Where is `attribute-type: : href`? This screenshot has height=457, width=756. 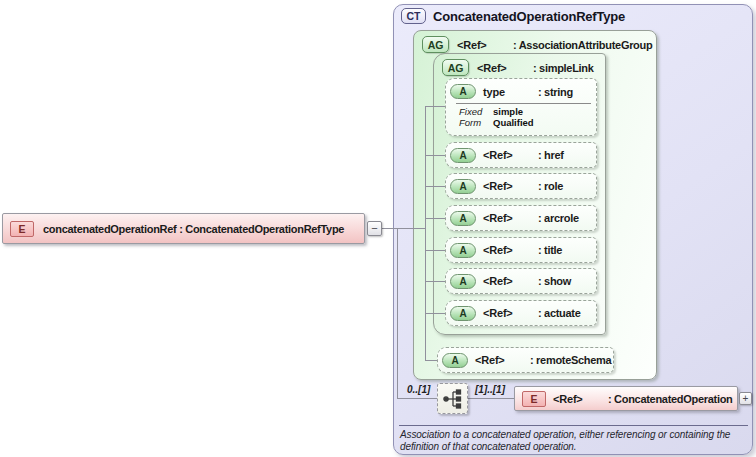
attribute-type: : href is located at coordinates (551, 155).